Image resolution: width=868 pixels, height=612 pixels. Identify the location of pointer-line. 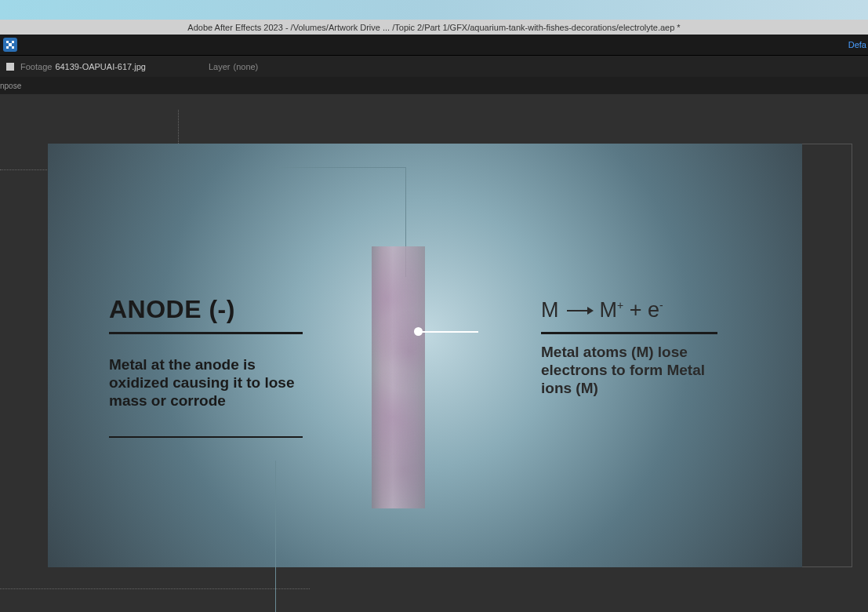
(448, 332).